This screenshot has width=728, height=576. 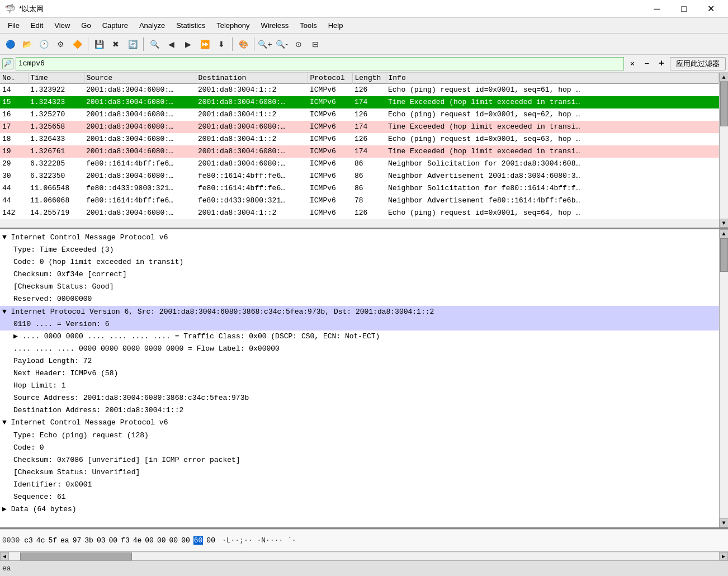 I want to click on table-row: 18 1.326433 2001:da8:3004:6080:… 2001:da…, so click(x=360, y=139).